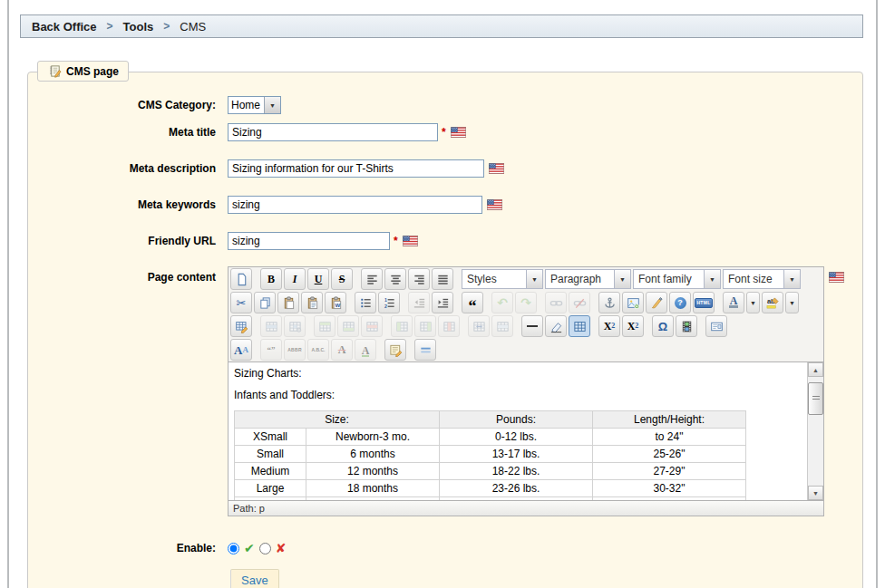  What do you see at coordinates (122, 277) in the screenshot?
I see `page-content-label: Page content` at bounding box center [122, 277].